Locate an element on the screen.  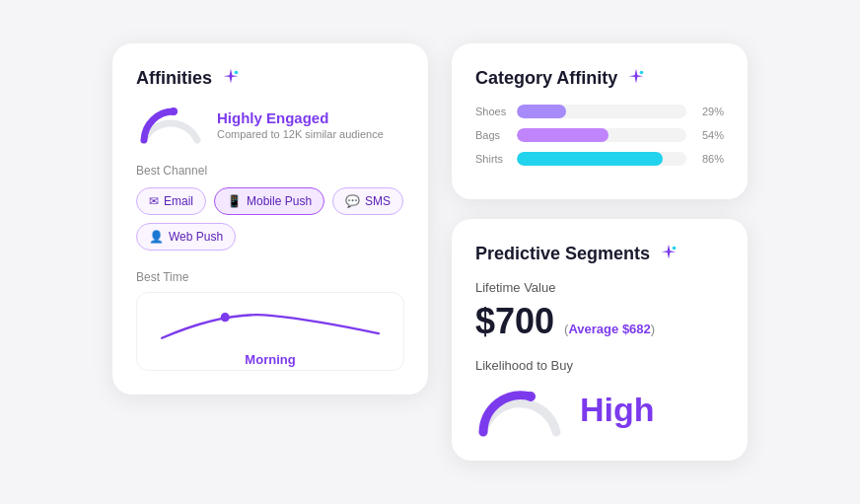
engaged-subtitle: Compared to 12K similar audience is located at coordinates (300, 134).